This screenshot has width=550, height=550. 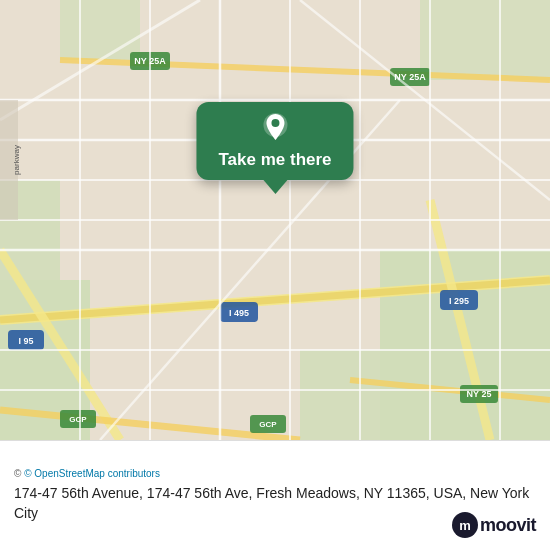 What do you see at coordinates (275, 128) in the screenshot?
I see `location-pin-icon` at bounding box center [275, 128].